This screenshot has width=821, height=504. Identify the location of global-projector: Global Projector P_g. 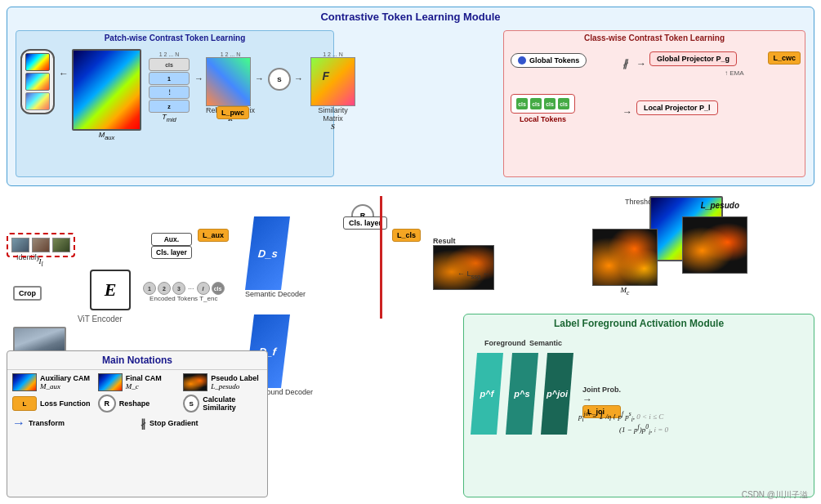
(693, 59).